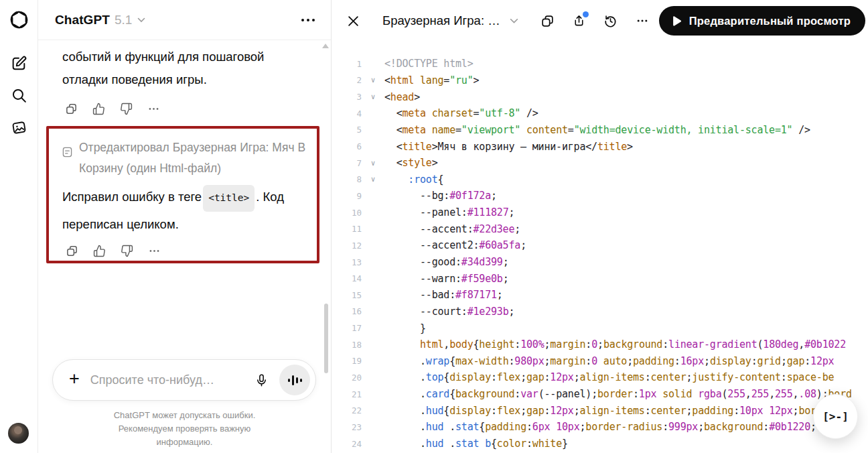 The image size is (868, 453). Describe the element at coordinates (476, 444) in the screenshot. I see `code-text: .hud .stat b{color:white}` at that location.